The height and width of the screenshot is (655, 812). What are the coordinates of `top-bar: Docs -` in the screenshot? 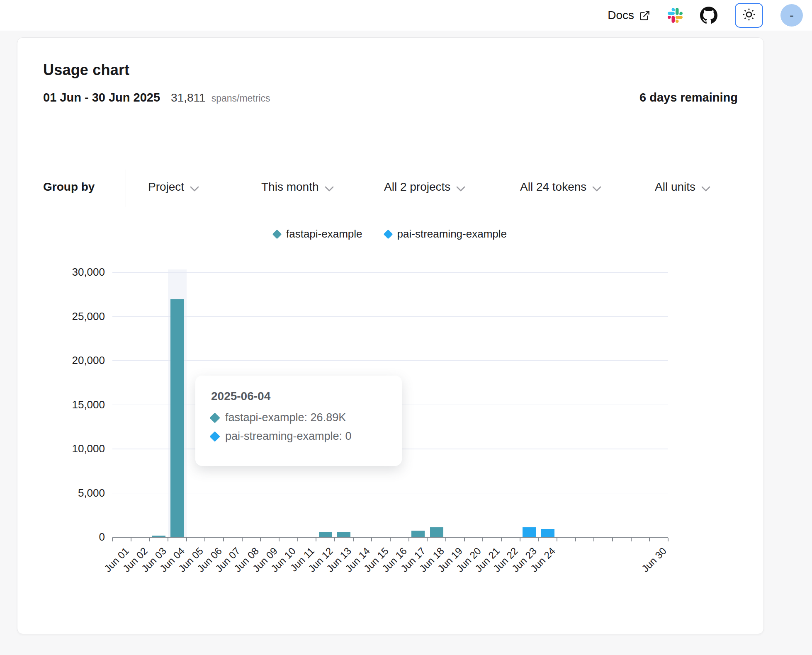 It's located at (406, 16).